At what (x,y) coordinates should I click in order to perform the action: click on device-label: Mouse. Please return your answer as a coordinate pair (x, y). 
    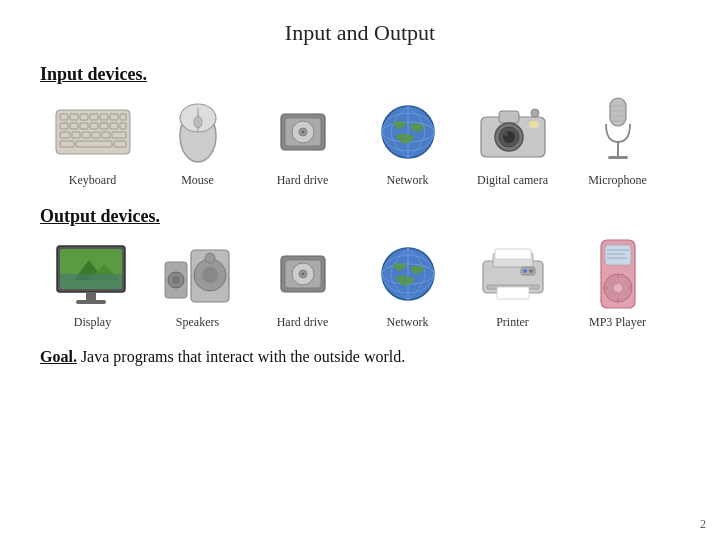
    Looking at the image, I should click on (198, 180).